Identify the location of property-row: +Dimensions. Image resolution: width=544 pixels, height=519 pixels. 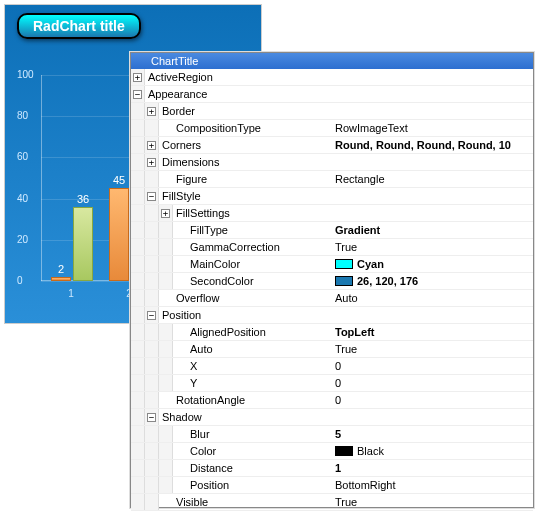
(332, 162).